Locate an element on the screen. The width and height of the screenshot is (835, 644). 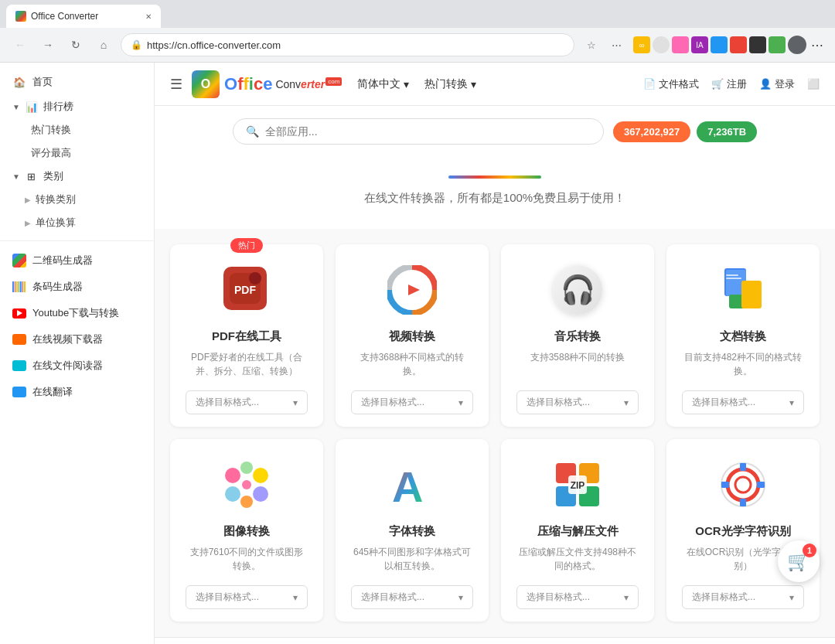
grid-icon: ⊞ is located at coordinates (32, 176).